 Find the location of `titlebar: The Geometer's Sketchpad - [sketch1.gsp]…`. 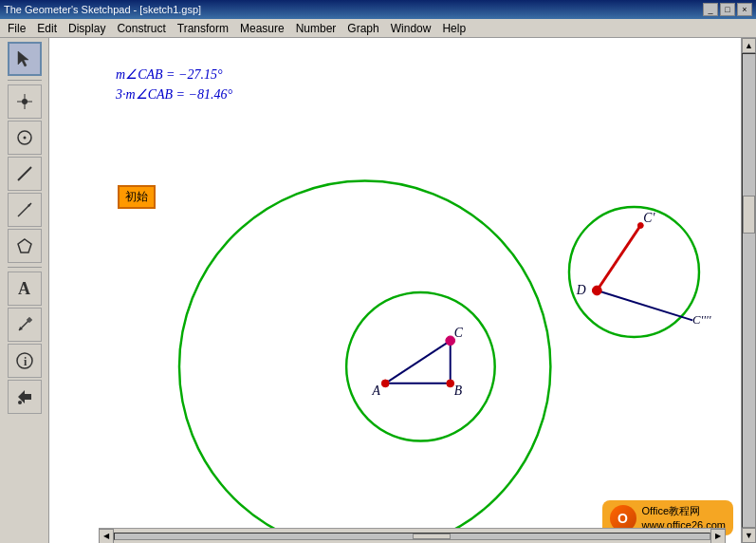

titlebar: The Geometer's Sketchpad - [sketch1.gsp]… is located at coordinates (378, 9).